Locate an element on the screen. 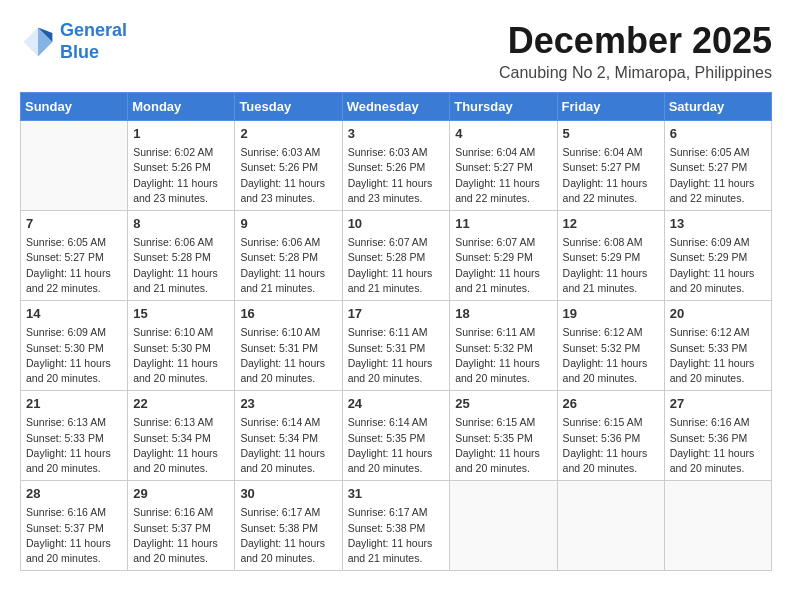 The width and height of the screenshot is (792, 612). week-row-5: 28Sunrise: 6:16 AM Sunset: 5:37 PM Dayli… is located at coordinates (396, 526).